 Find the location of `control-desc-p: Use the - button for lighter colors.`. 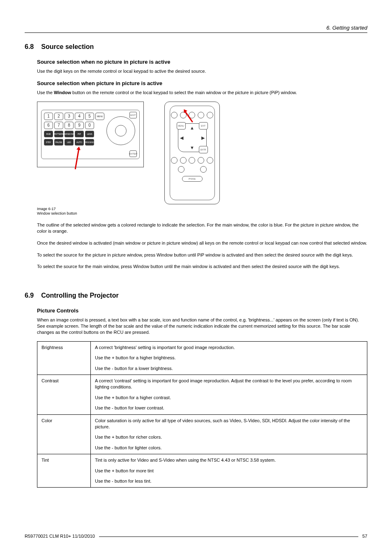

control-desc-p: Use the - button for lighter colors. is located at coordinates (229, 448).